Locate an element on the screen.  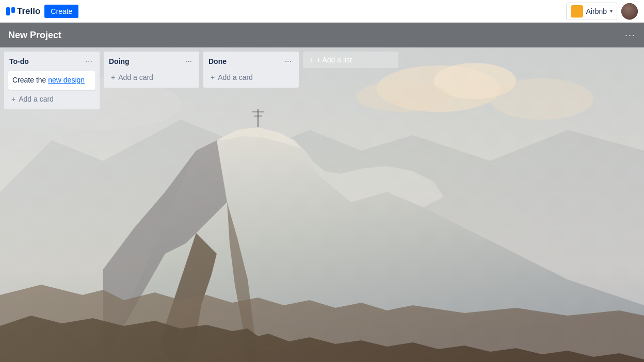
list-doing-add-card-button: + Add a card is located at coordinates (152, 77).